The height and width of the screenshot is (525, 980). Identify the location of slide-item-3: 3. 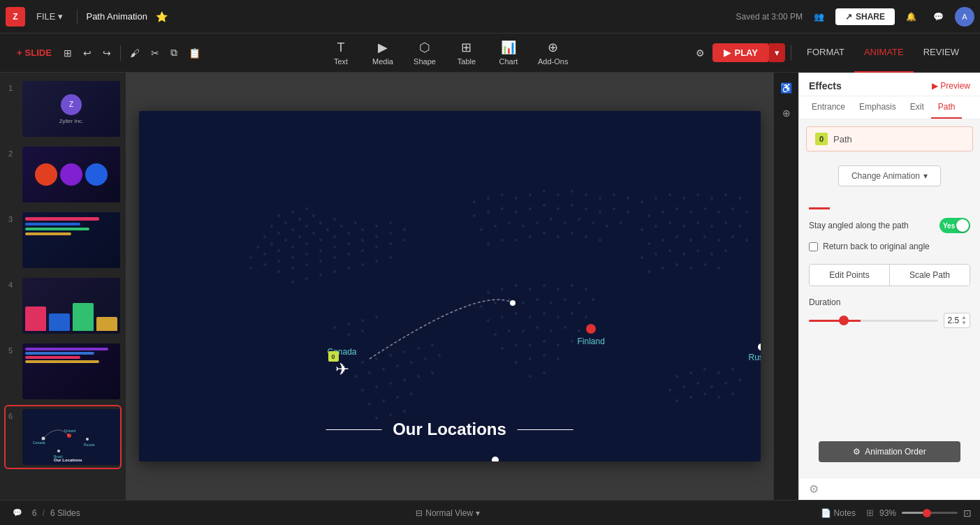
(63, 240).